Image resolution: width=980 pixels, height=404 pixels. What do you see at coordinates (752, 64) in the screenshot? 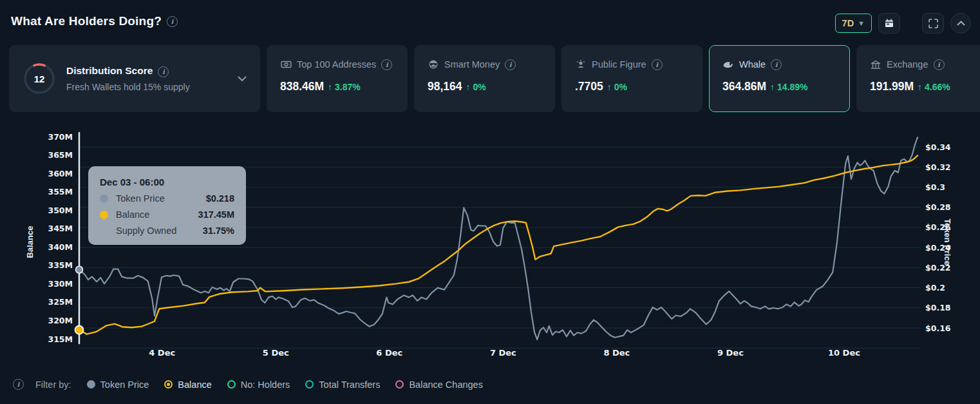
I see `stat-label: Whale` at bounding box center [752, 64].